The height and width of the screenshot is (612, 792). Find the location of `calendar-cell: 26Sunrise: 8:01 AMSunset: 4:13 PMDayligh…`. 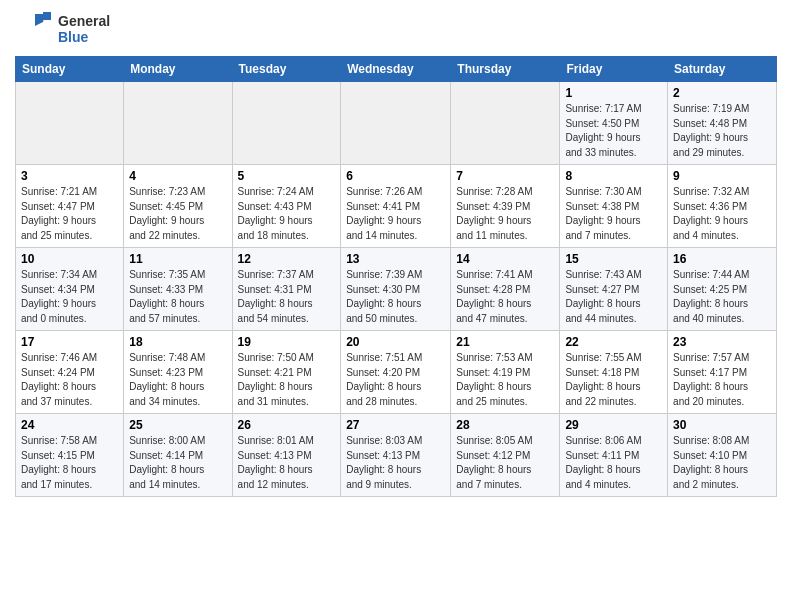

calendar-cell: 26Sunrise: 8:01 AMSunset: 4:13 PMDayligh… is located at coordinates (286, 456).